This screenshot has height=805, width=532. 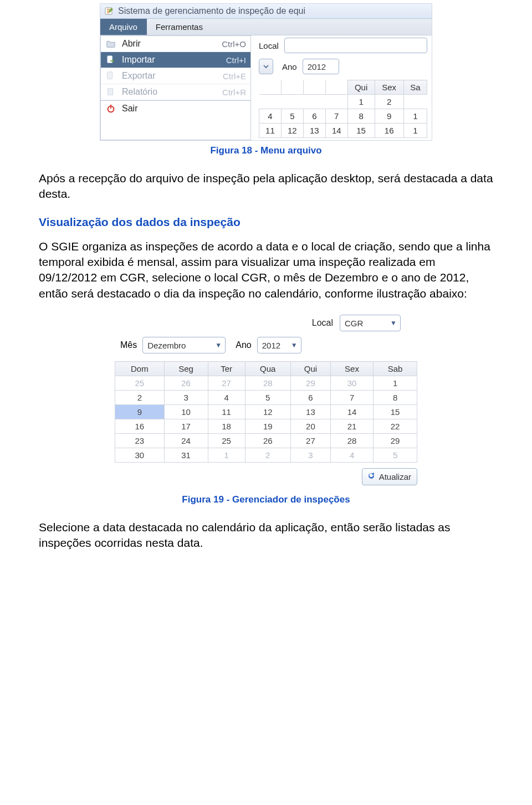 I want to click on cal-cell: 23, so click(x=140, y=441).